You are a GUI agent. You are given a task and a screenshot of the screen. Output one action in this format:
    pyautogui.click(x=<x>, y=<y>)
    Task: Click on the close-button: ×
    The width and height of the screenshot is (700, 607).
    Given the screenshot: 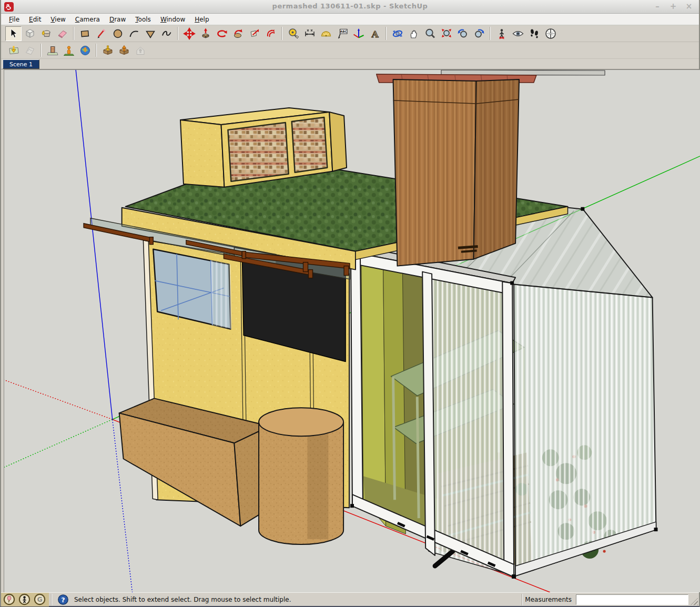 What is the action you would take?
    pyautogui.click(x=689, y=6)
    